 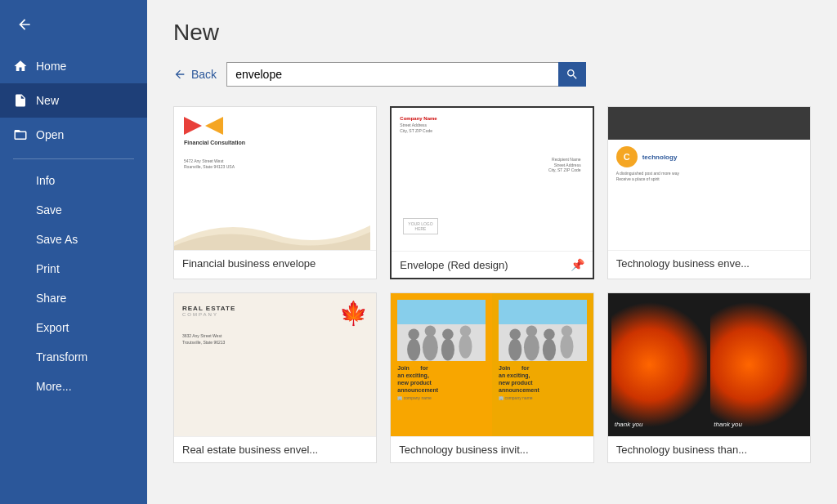 I want to click on re-leaf-icon: 🍁, so click(x=353, y=314).